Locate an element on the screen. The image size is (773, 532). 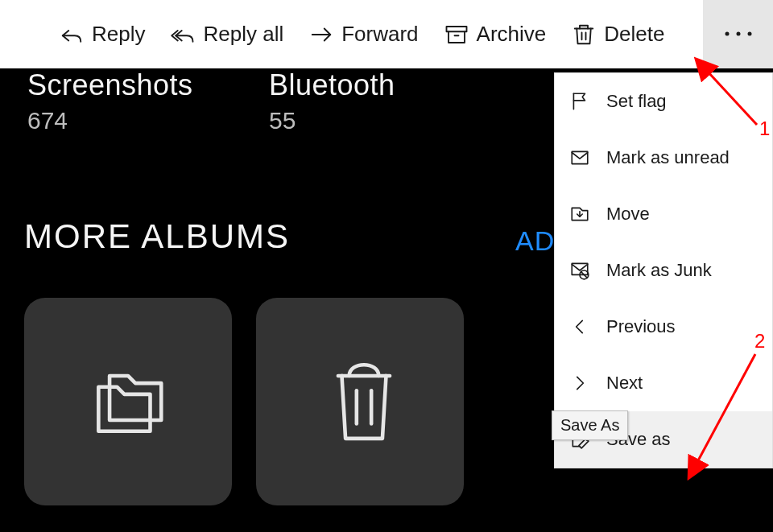
forward-icon is located at coordinates (321, 35).